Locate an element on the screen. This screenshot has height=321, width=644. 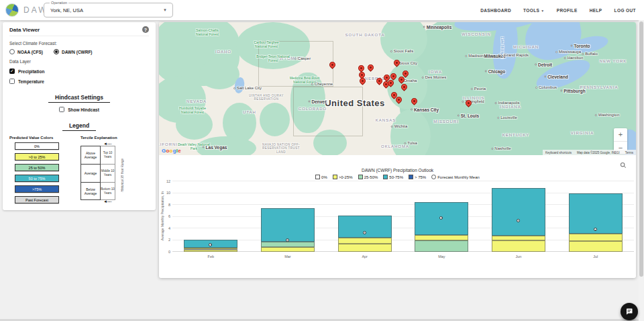
state-label: INDIANA is located at coordinates (510, 107).